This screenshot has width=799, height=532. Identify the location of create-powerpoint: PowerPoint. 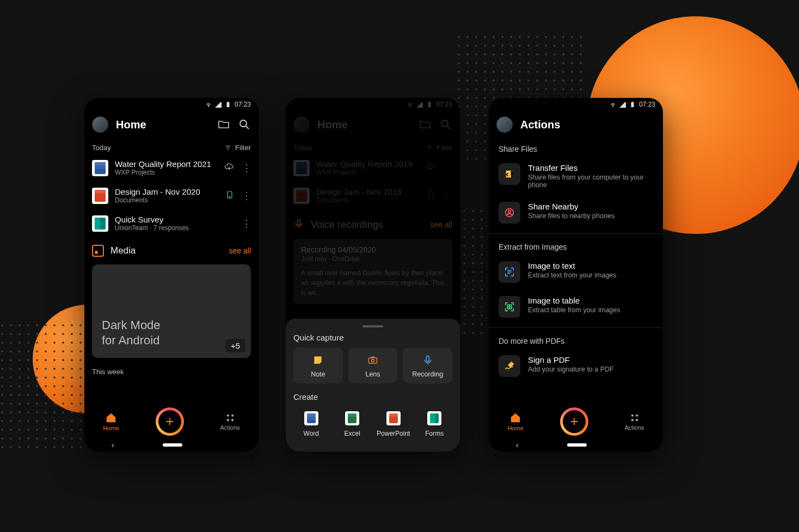
(394, 424).